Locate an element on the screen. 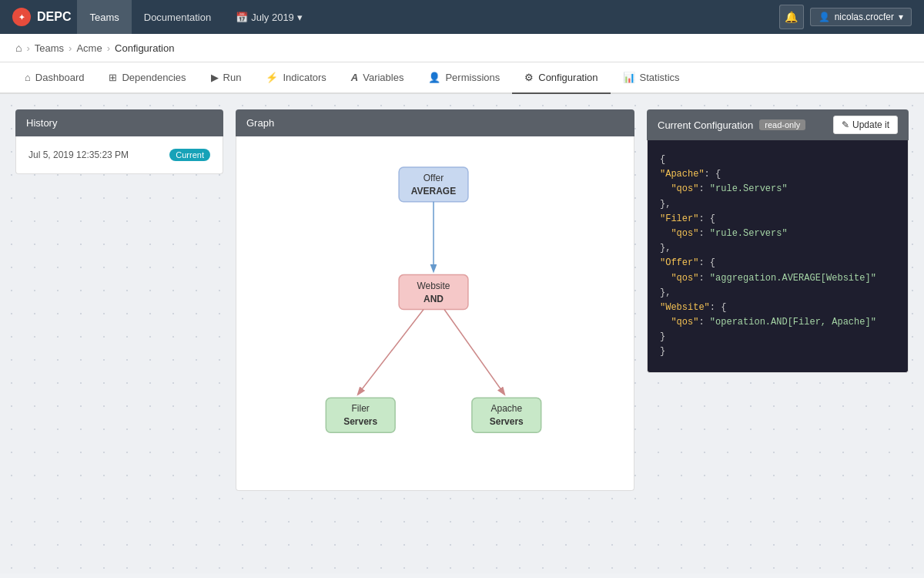 The height and width of the screenshot is (578, 924). nav-teams: Teams is located at coordinates (104, 17).